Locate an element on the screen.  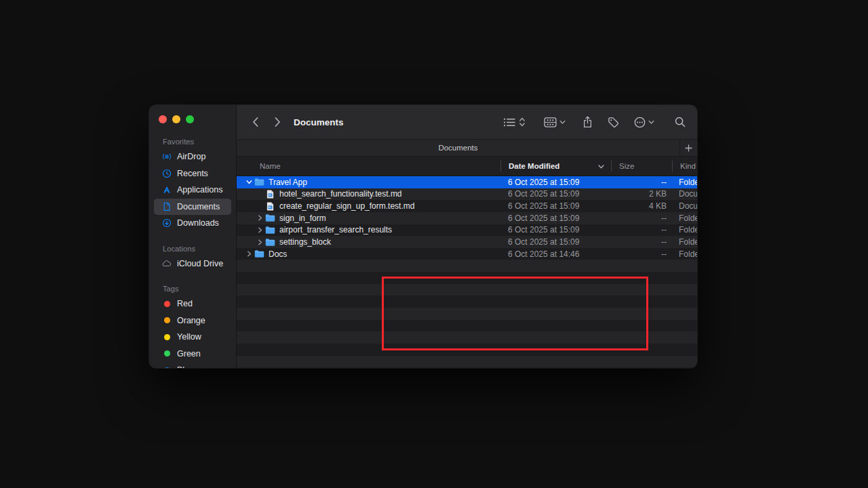
tag-button is located at coordinates (613, 122).